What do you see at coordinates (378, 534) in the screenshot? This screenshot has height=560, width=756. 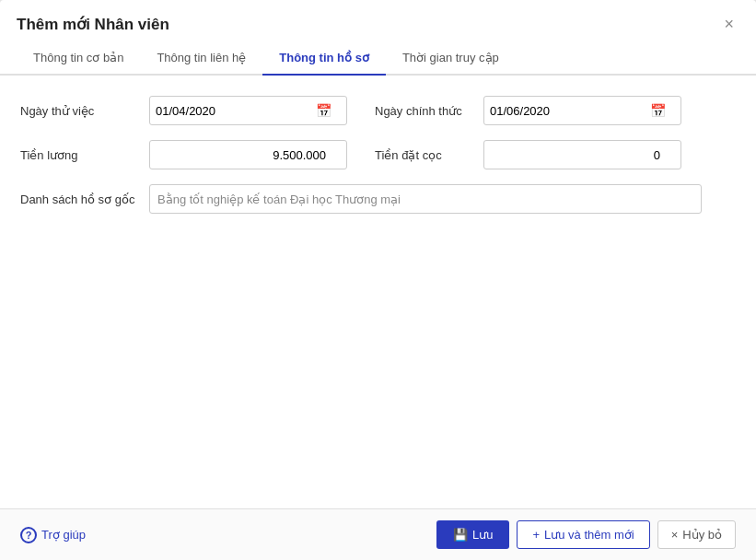 I see `modal-footer: ? Trợ giúp 💾 Lưu + Lưu và thêm mới × Hủy…` at bounding box center [378, 534].